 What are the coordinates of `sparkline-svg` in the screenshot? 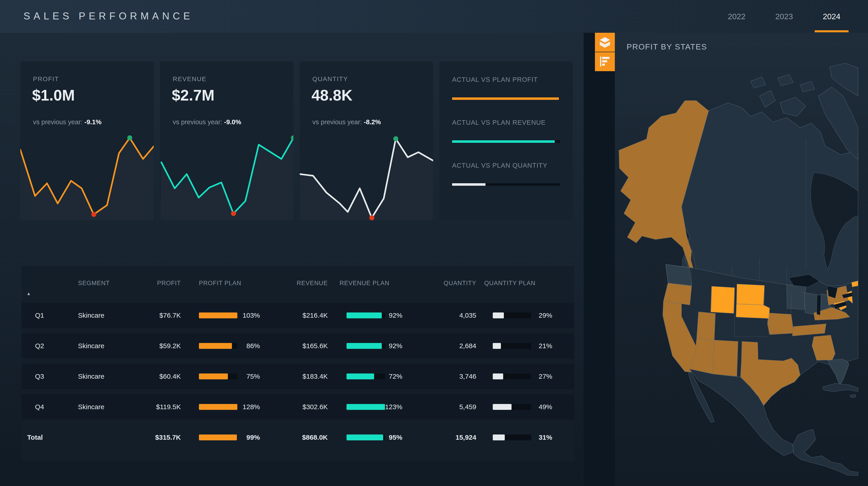 It's located at (87, 179).